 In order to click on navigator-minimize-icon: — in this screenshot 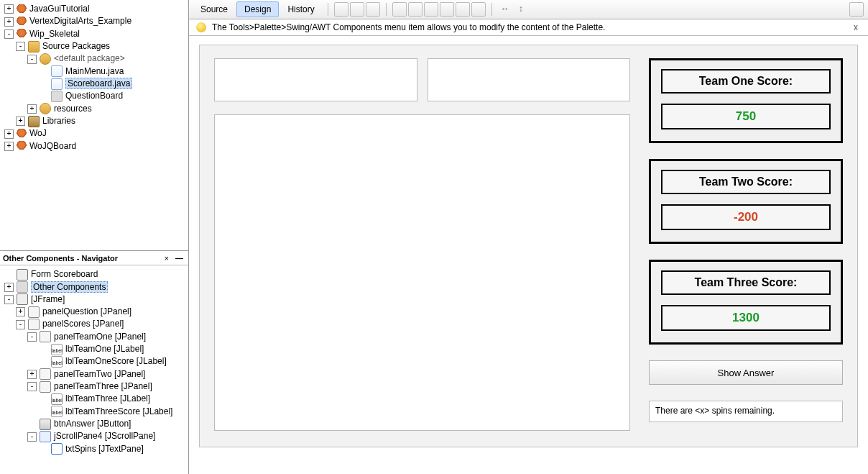, I will do `click(180, 258)`.